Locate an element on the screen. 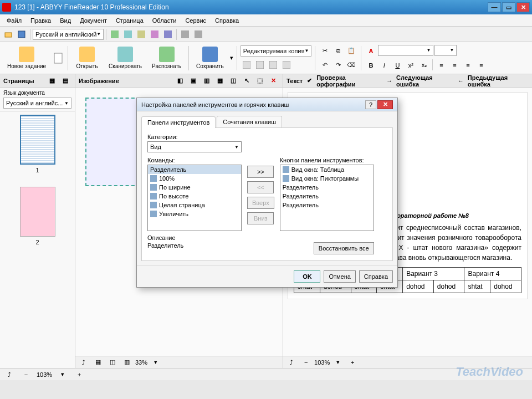 The height and width of the screenshot is (399, 532). cut-icon: ✂ is located at coordinates (325, 51).